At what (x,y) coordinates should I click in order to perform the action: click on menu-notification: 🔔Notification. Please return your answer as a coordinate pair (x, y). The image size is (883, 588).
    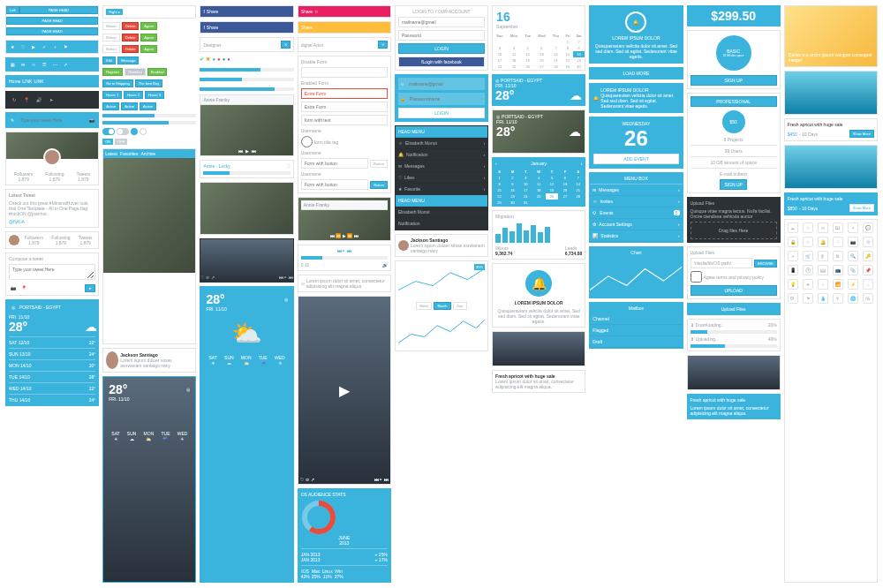
    Looking at the image, I should click on (442, 155).